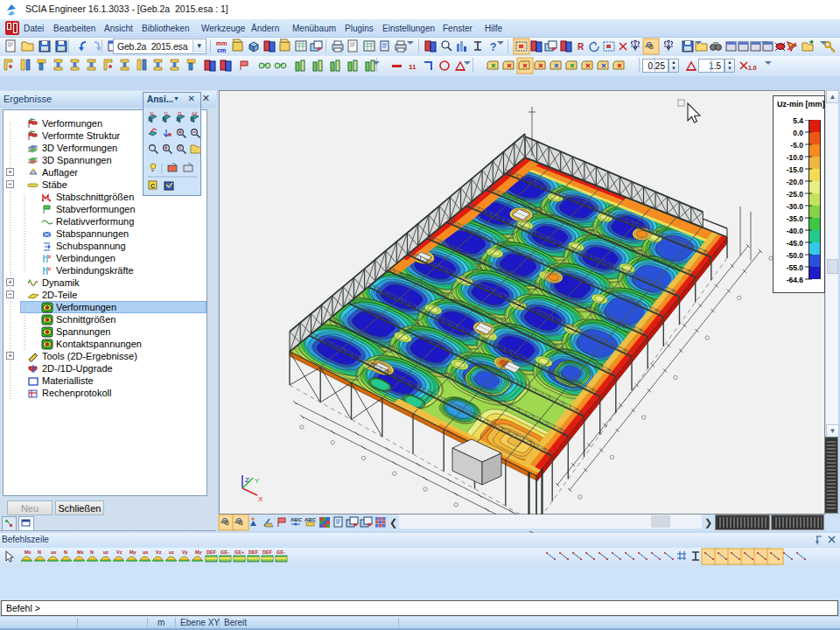  I want to click on svg-text: Y, so click(257, 481).